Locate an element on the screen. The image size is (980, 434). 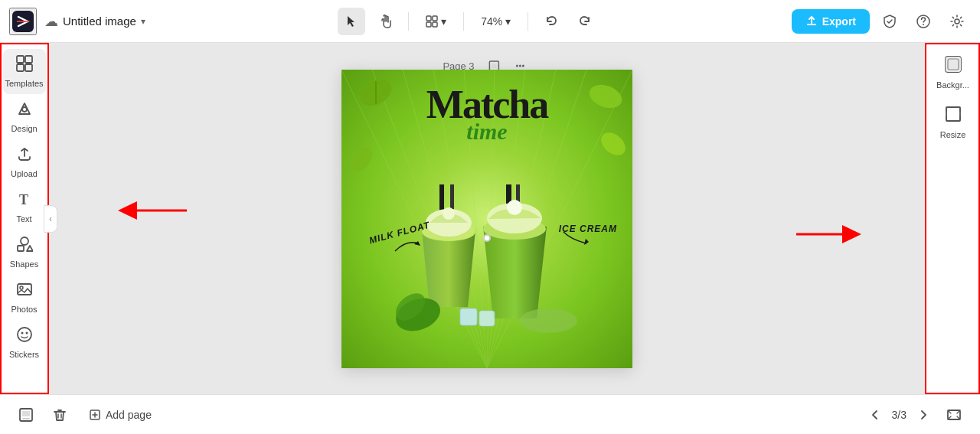
zoom-button: 74% ▾ is located at coordinates (496, 21).